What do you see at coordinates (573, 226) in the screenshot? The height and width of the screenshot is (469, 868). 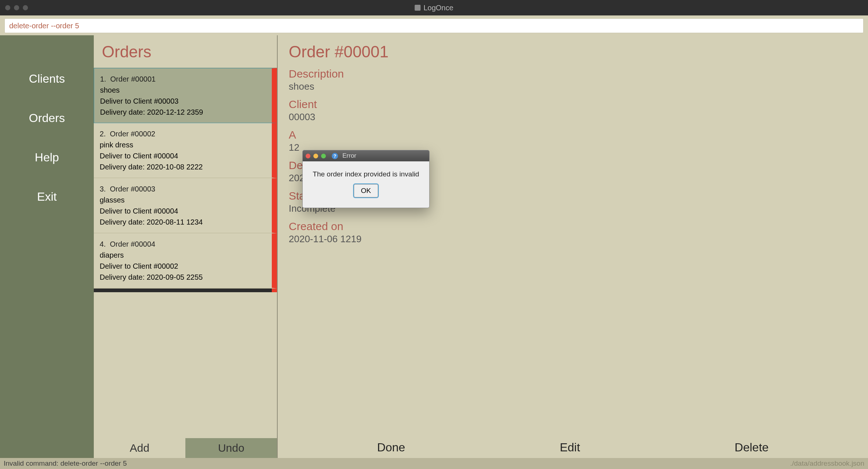 I see `created-on-label: Created on` at bounding box center [573, 226].